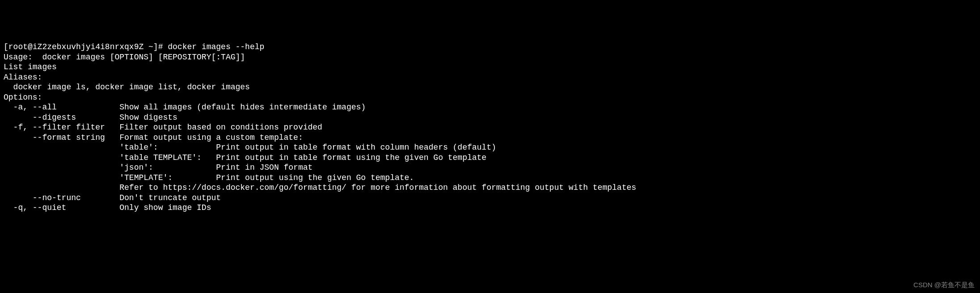 The image size is (980, 293). I want to click on option-no-trunc: --no-trunc Don't truncate output, so click(490, 198).